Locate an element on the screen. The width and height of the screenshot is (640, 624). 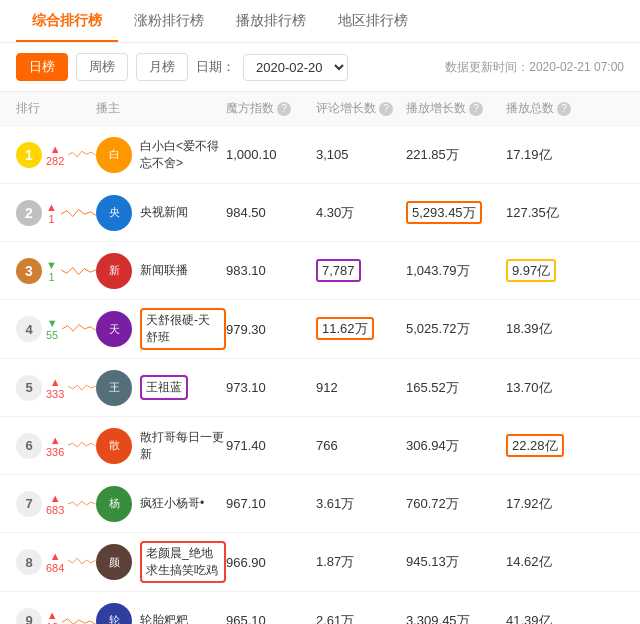
magic-index-cell: 966.90 is located at coordinates (271, 562).